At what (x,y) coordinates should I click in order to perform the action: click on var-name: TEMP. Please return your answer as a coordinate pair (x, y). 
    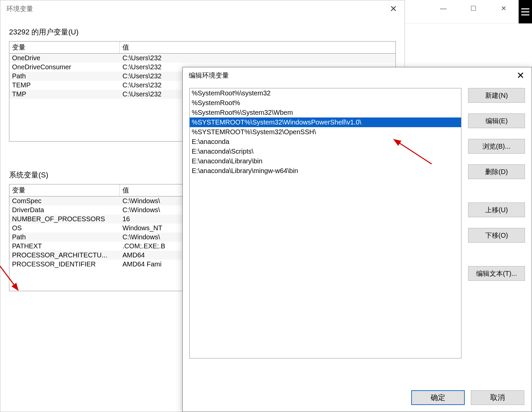
    Looking at the image, I should click on (65, 85).